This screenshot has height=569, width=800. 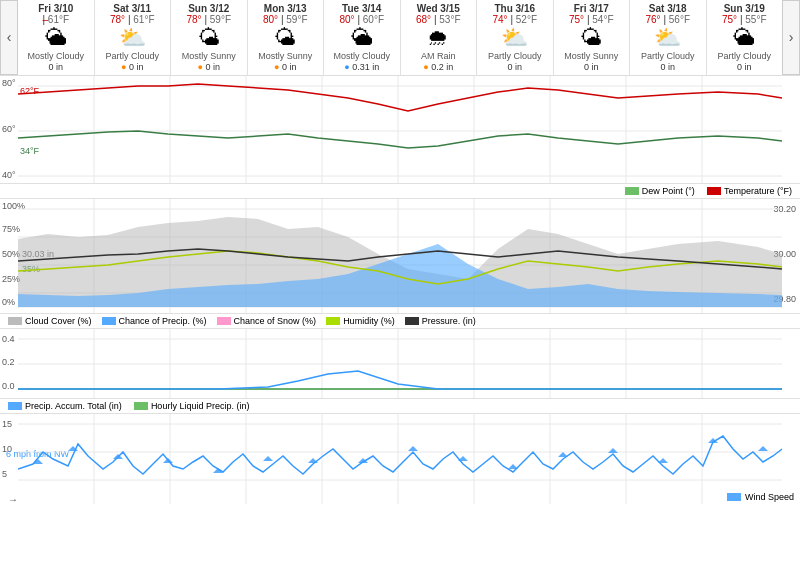 I want to click on pressure-legend: Pressure. (in), so click(x=440, y=321).